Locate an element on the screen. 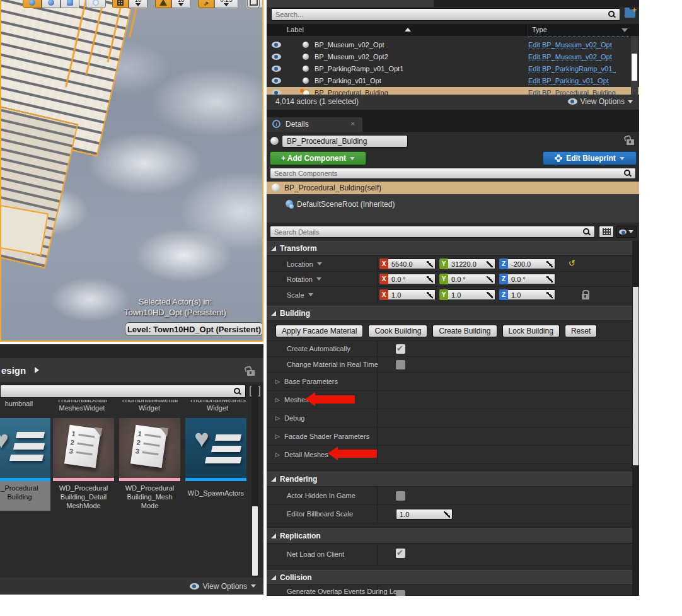 The image size is (682, 616). group-debug: ▷ Debug is located at coordinates (453, 419).